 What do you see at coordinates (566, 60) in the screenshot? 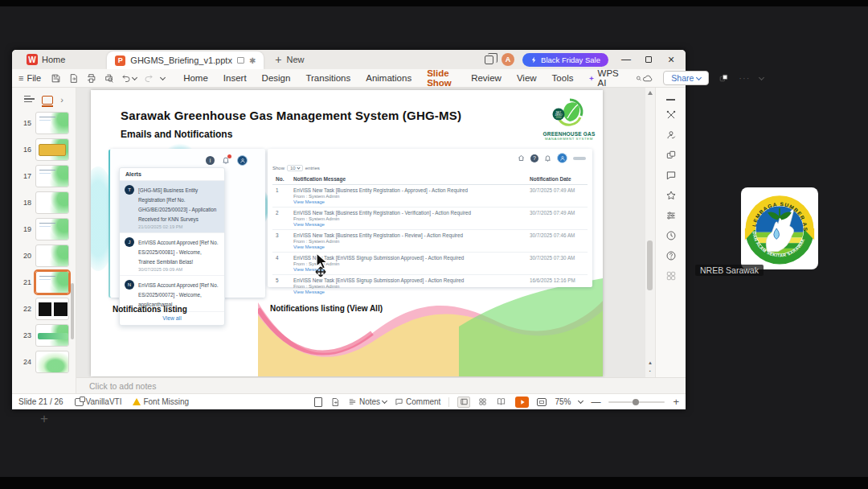
I see `black-friday-sale-button: Black Friday Sale` at bounding box center [566, 60].